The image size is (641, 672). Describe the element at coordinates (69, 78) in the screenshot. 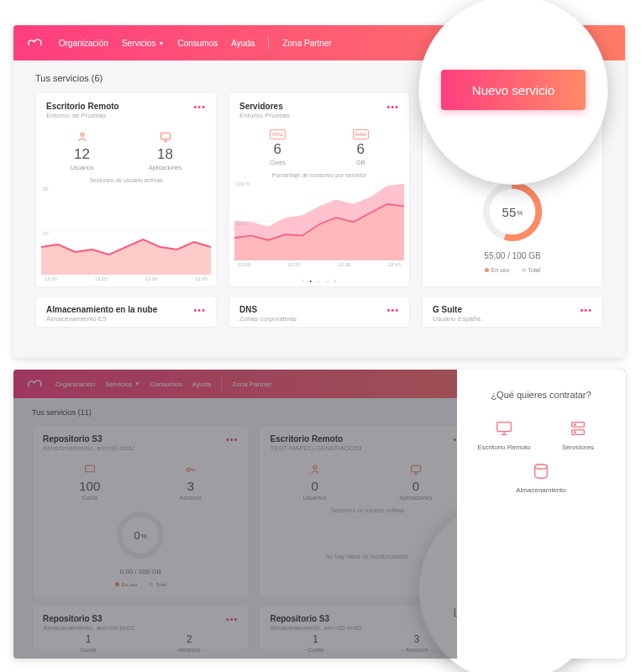

I see `section-title: Tus servicios (6)` at that location.